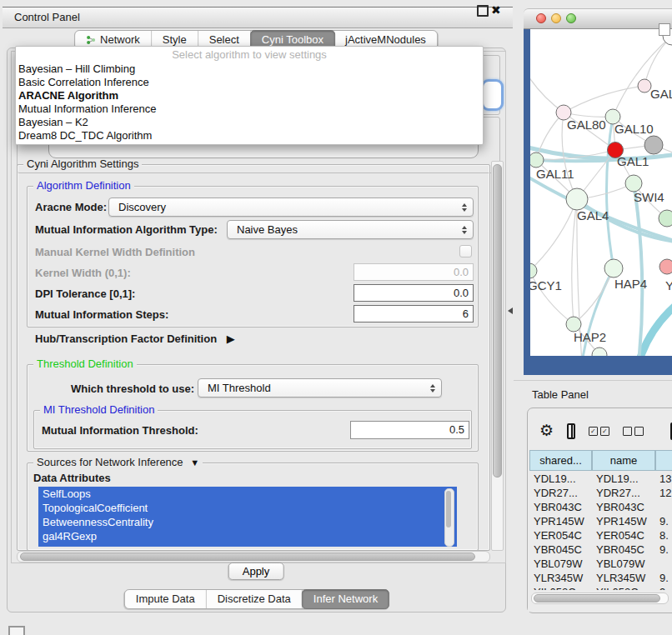 This screenshot has width=672, height=635. Describe the element at coordinates (414, 313) in the screenshot. I see `mi-steps-field: 6` at that location.